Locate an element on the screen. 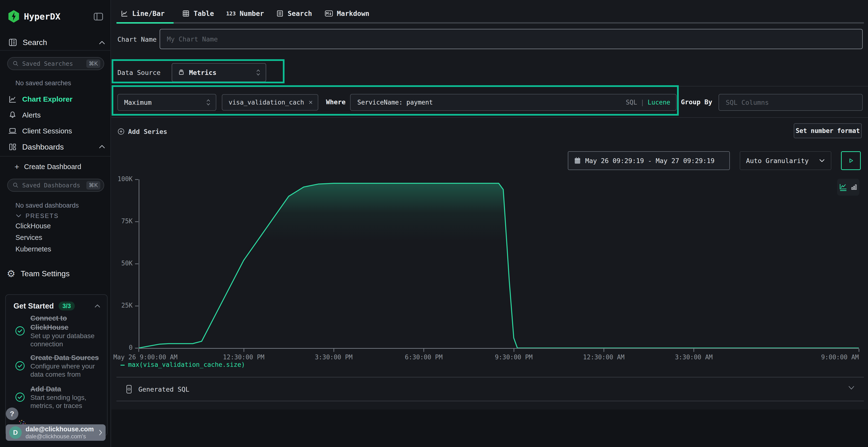 Image resolution: width=868 pixels, height=447 pixels. sidebar-section-dashboards: Dashboards is located at coordinates (36, 147).